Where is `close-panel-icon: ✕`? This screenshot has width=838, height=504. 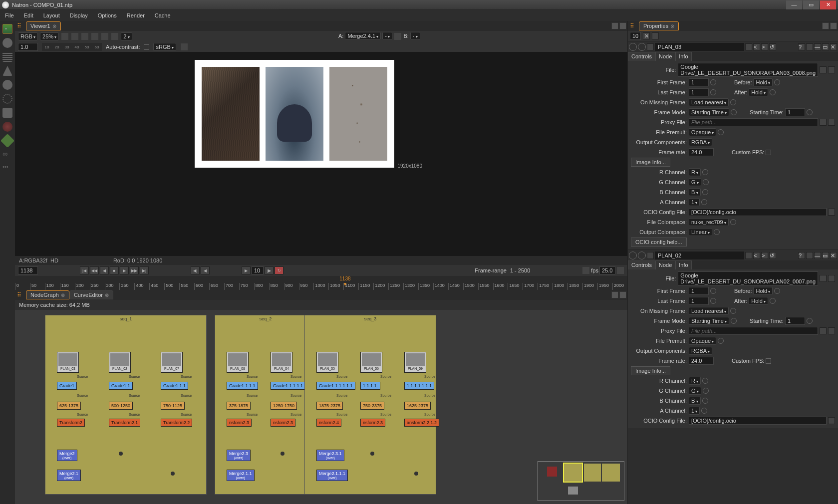 close-panel-icon: ✕ is located at coordinates (834, 47).